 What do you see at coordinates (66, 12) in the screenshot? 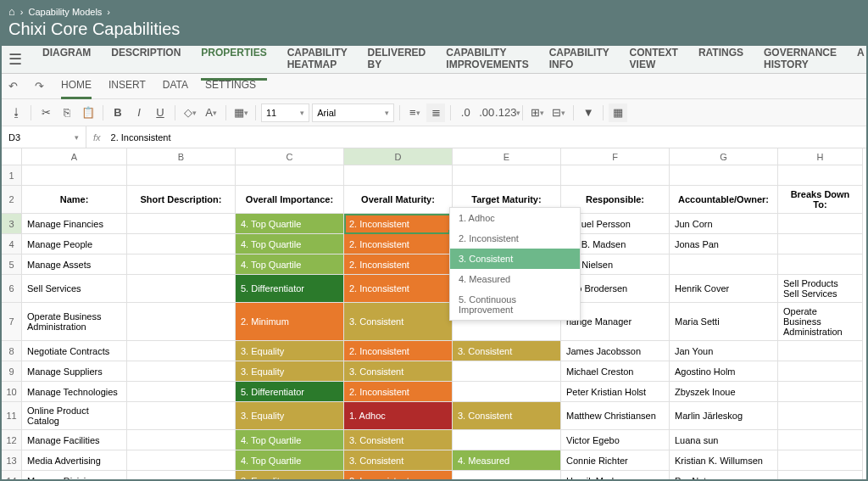
I see `breadcrumb-item: Capability Models` at bounding box center [66, 12].